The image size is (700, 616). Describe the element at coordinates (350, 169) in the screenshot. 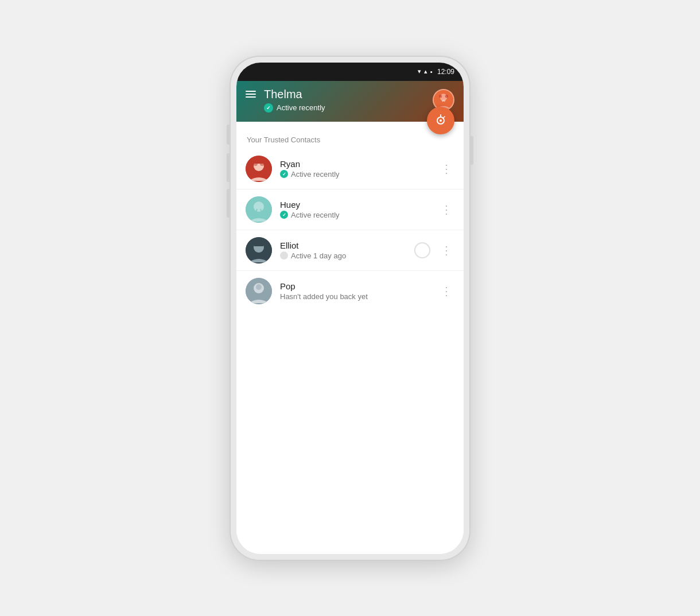

I see `list-item: Ryan Active recently ⋮` at that location.